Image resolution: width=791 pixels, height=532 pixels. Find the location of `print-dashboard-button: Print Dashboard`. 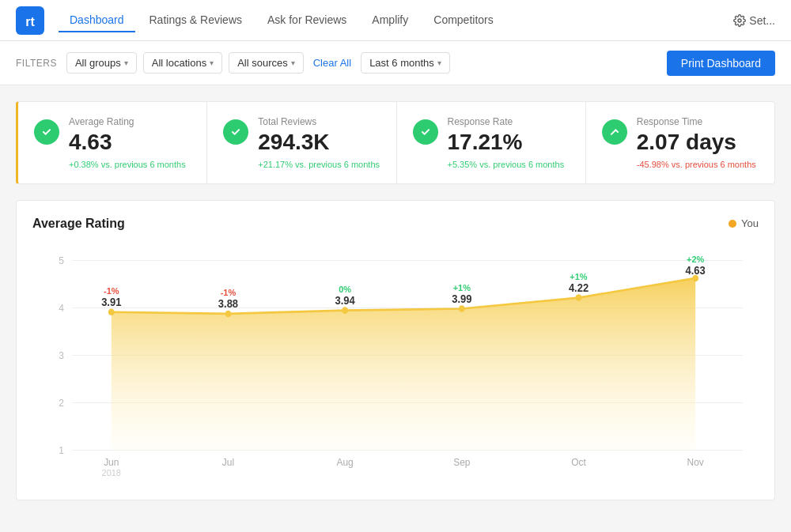

print-dashboard-button: Print Dashboard is located at coordinates (721, 63).